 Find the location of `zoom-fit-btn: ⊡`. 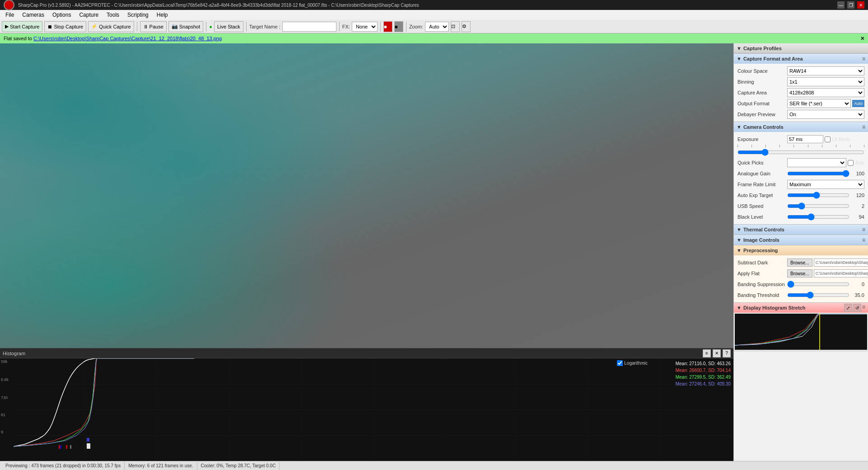

zoom-fit-btn: ⊡ is located at coordinates (455, 27).